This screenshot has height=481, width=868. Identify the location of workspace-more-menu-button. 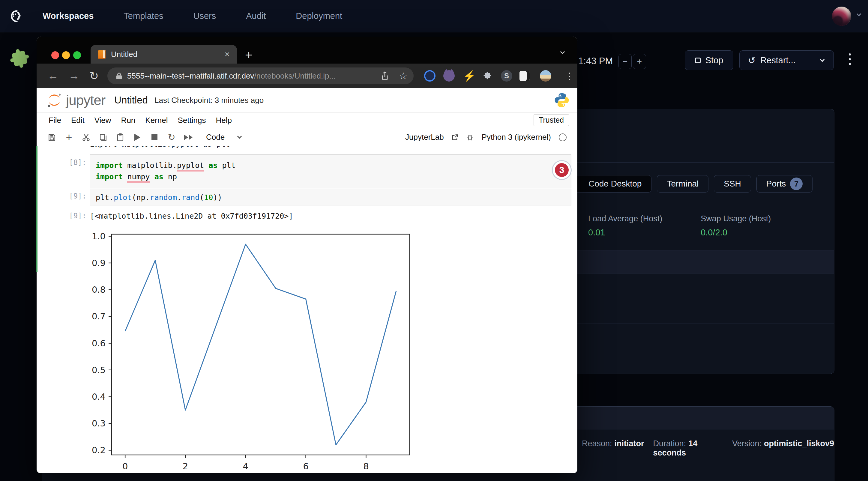
(850, 59).